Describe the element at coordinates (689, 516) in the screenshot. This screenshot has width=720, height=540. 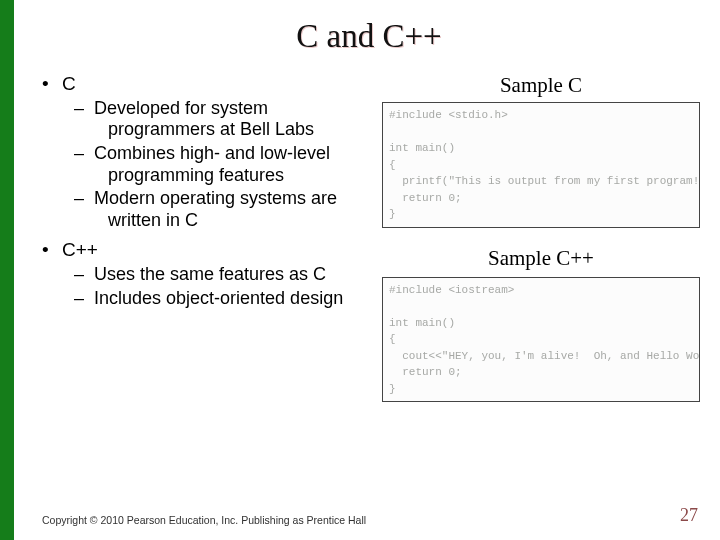
I see `page-number: 27` at that location.